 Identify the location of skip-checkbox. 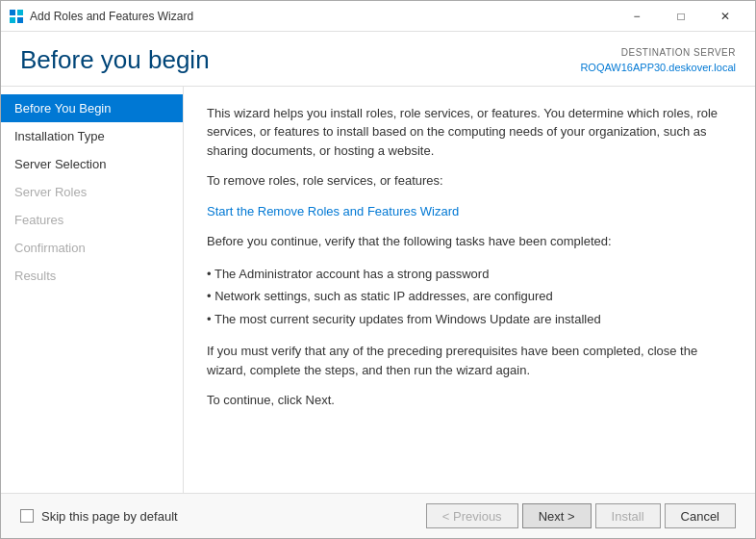
(27, 516).